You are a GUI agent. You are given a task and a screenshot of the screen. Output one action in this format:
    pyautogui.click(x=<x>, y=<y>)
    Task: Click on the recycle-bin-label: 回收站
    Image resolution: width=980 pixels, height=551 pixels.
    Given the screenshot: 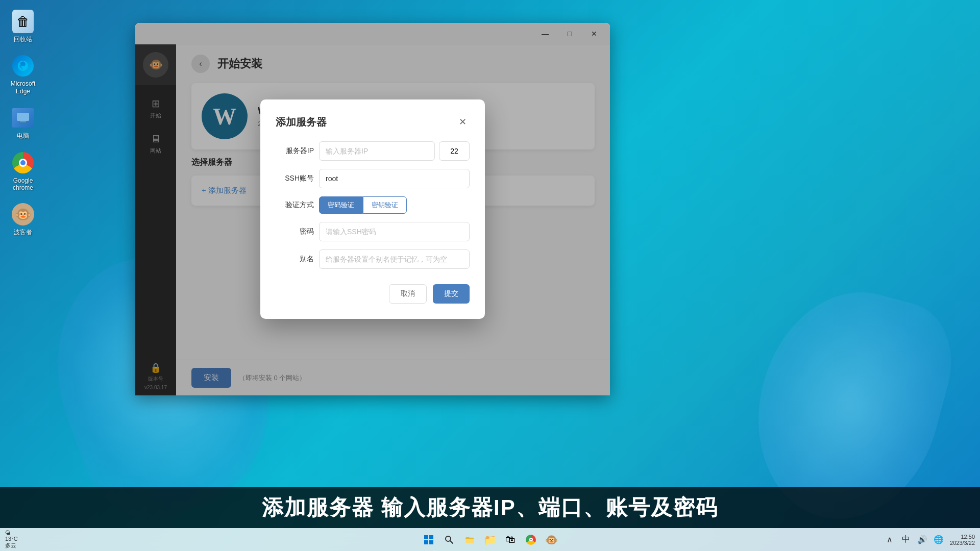 What is the action you would take?
    pyautogui.click(x=23, y=39)
    